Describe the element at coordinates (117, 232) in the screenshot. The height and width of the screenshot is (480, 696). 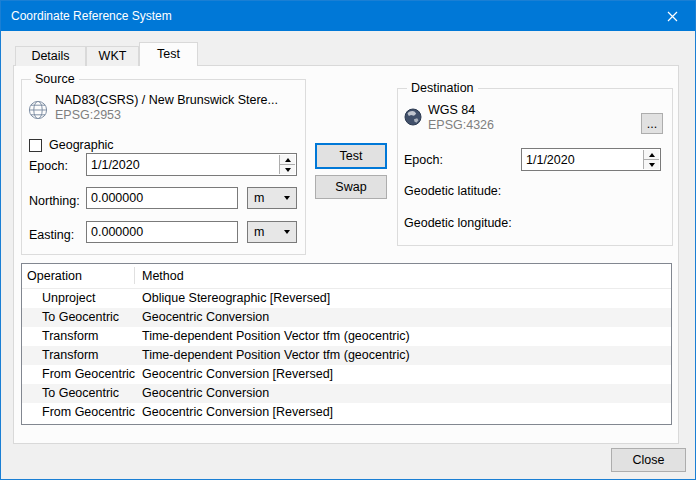
I see `easting-value: 0.000000` at that location.